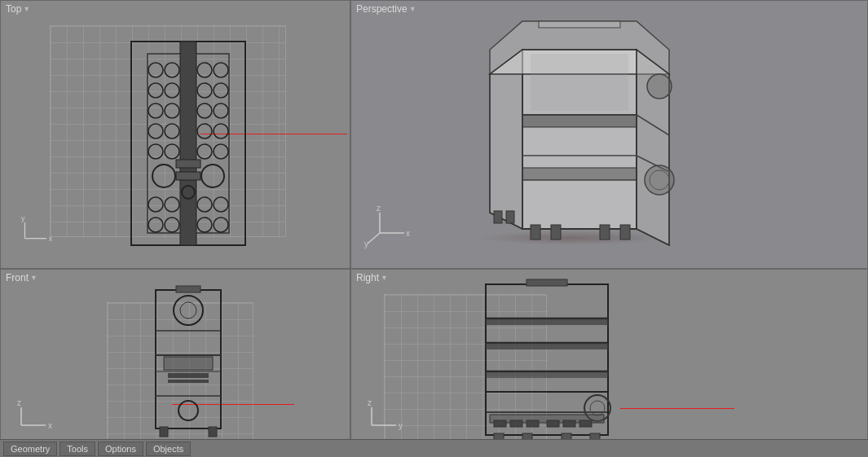 The width and height of the screenshot is (868, 457). I want to click on front-view-label: Front ▼, so click(21, 278).